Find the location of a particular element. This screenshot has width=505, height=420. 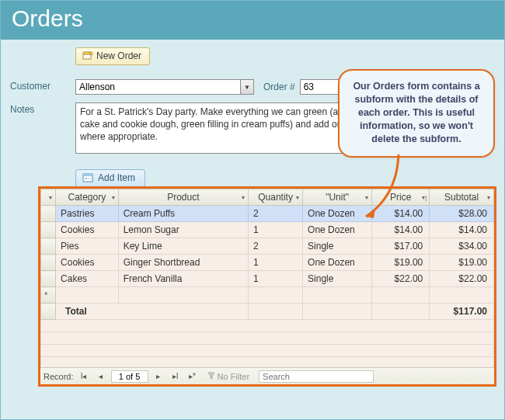

add-item-tab: Add Item is located at coordinates (110, 178).